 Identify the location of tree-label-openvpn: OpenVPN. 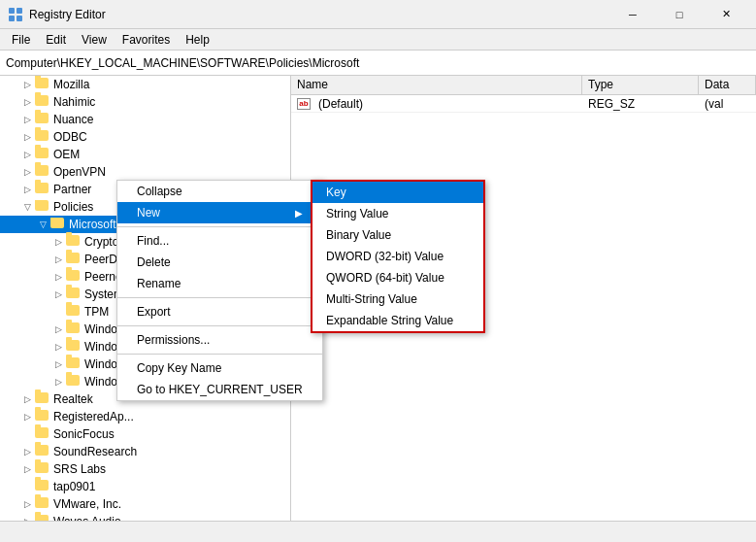
(80, 172).